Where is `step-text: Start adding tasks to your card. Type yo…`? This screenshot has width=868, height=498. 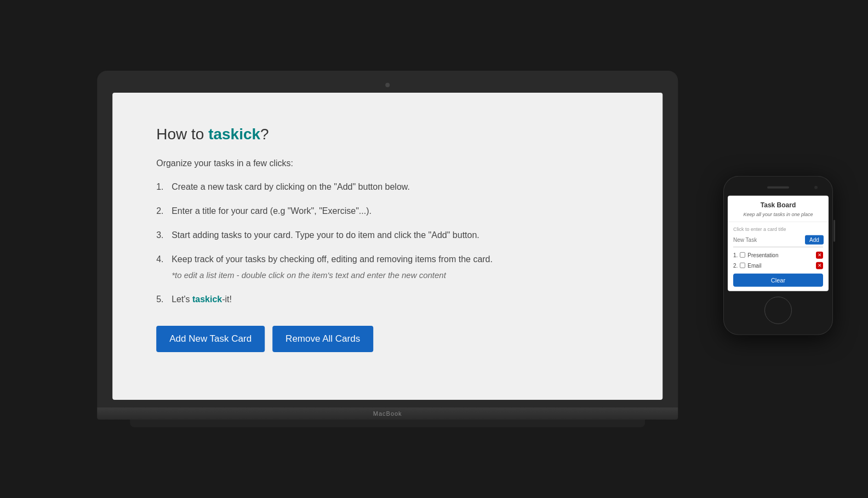
step-text: Start adding tasks to your card. Type yo… is located at coordinates (395, 235).